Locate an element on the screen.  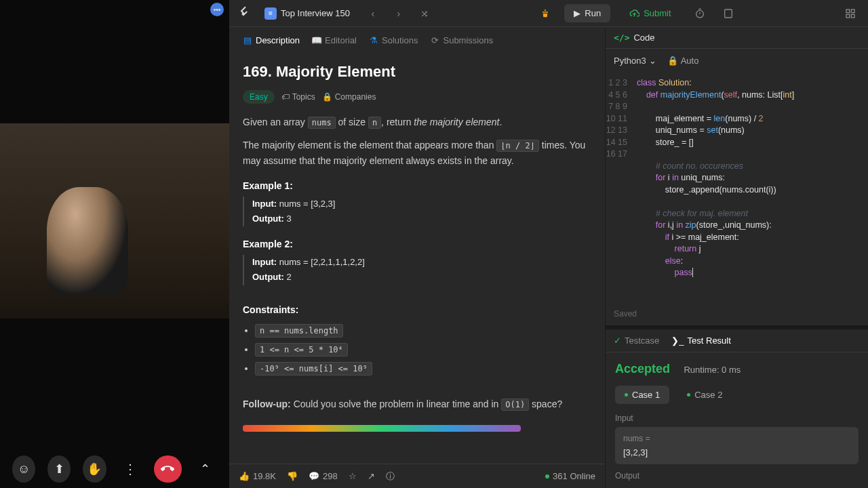
participant-dots-icon: ••• is located at coordinates (217, 9).